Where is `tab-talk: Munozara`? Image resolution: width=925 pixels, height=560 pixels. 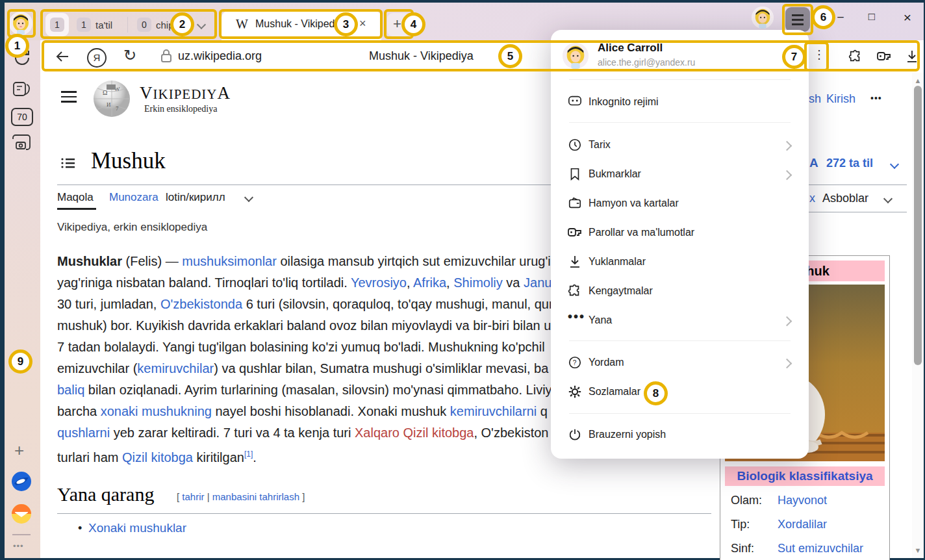 tab-talk: Munozara is located at coordinates (134, 197).